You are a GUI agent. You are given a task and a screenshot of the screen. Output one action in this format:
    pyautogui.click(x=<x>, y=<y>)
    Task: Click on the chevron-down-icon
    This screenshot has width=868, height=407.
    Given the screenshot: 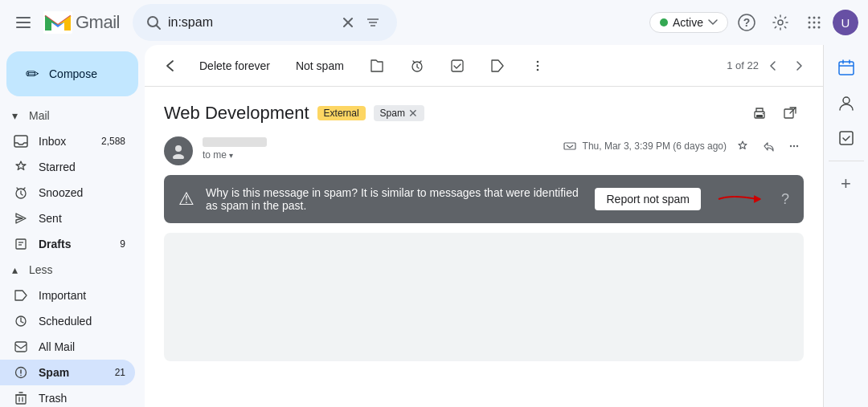 What is the action you would take?
    pyautogui.click(x=713, y=22)
    